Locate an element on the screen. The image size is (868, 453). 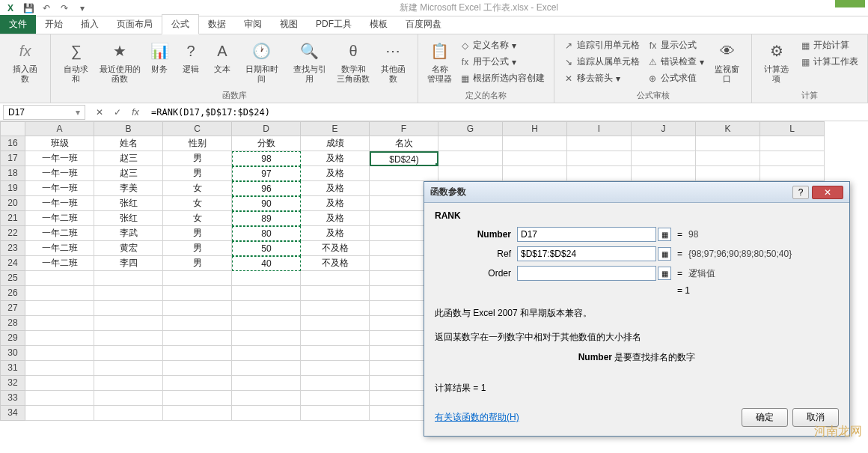
lookup-button: 🔍查找与引用 is located at coordinates (310, 61).